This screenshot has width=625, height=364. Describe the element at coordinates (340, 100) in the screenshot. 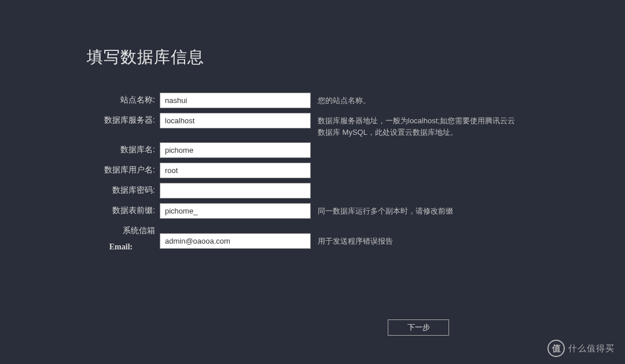

I see `site-name-hint: 您的站点名称。` at that location.